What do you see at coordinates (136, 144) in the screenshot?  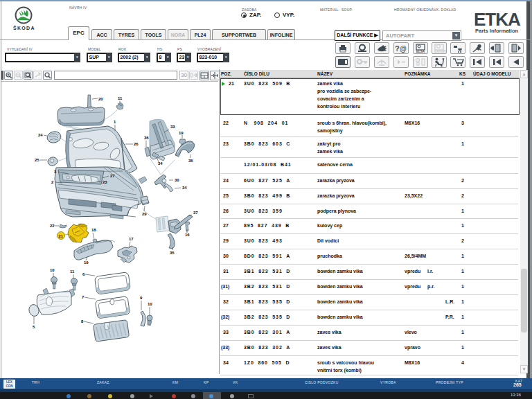 I see `svg-text: 26` at bounding box center [136, 144].